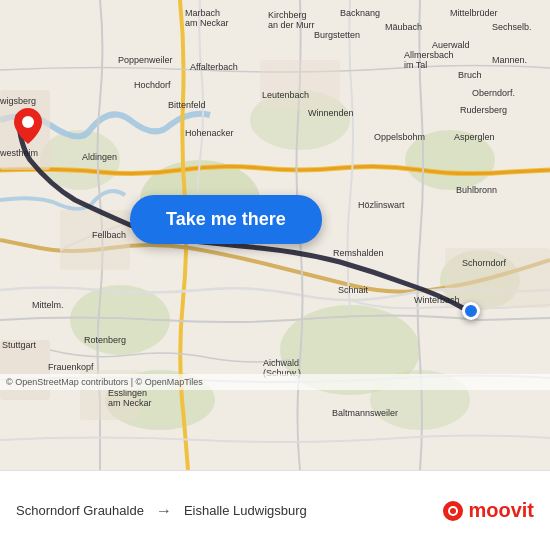  What do you see at coordinates (164, 511) in the screenshot?
I see `arrow-icon: →` at bounding box center [164, 511].